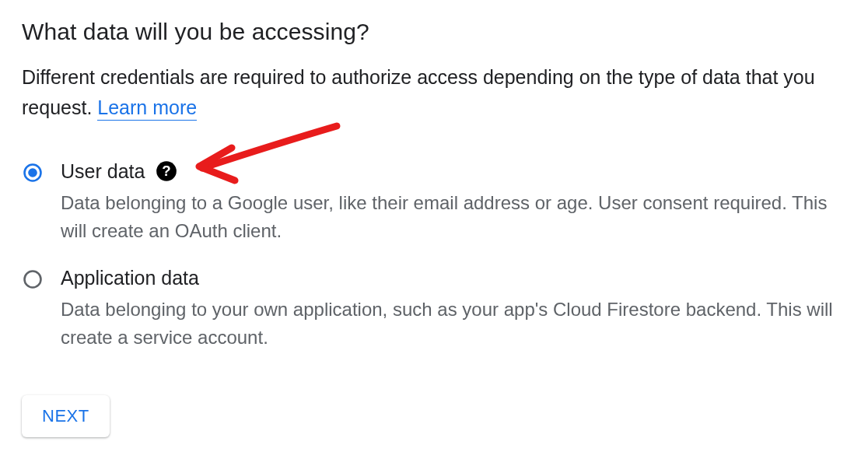 The image size is (868, 473). I want to click on help-icon: ?, so click(166, 171).